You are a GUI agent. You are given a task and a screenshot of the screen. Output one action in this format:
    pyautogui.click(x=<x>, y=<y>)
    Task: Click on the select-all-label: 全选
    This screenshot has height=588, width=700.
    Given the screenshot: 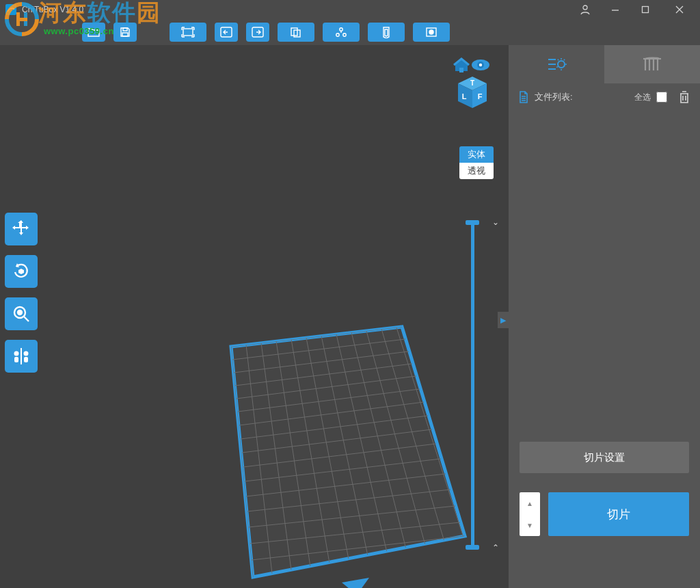 What is the action you would take?
    pyautogui.click(x=643, y=97)
    